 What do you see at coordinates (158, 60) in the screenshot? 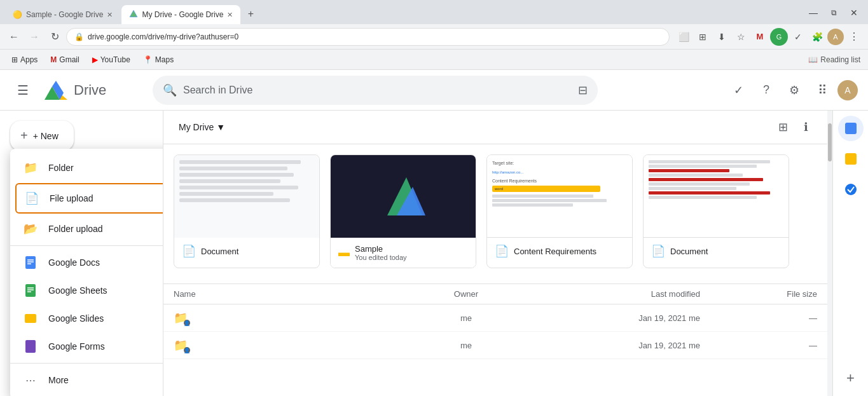
I see `bookmark-maps: 📍 Maps` at bounding box center [158, 60].